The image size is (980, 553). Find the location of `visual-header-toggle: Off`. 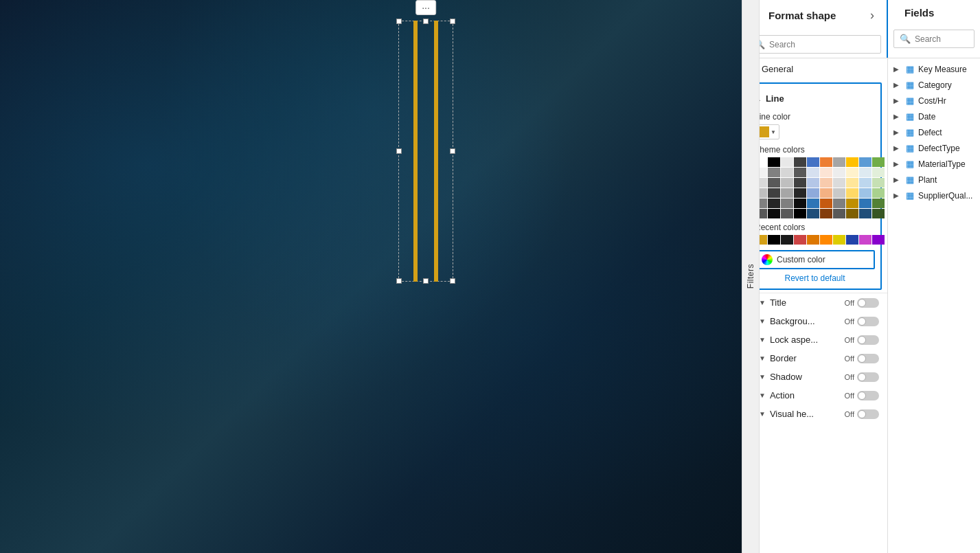

visual-header-toggle: Off is located at coordinates (862, 414).